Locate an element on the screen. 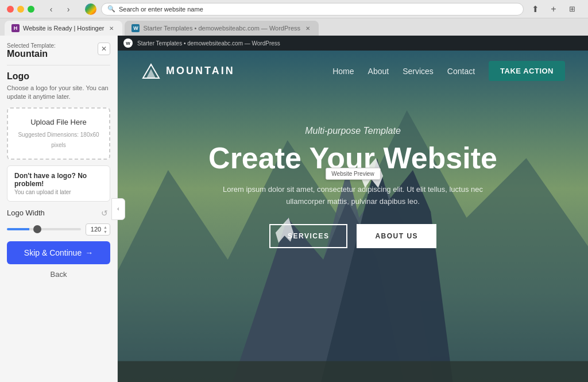 The width and height of the screenshot is (588, 382). google-logo-icon is located at coordinates (91, 9).